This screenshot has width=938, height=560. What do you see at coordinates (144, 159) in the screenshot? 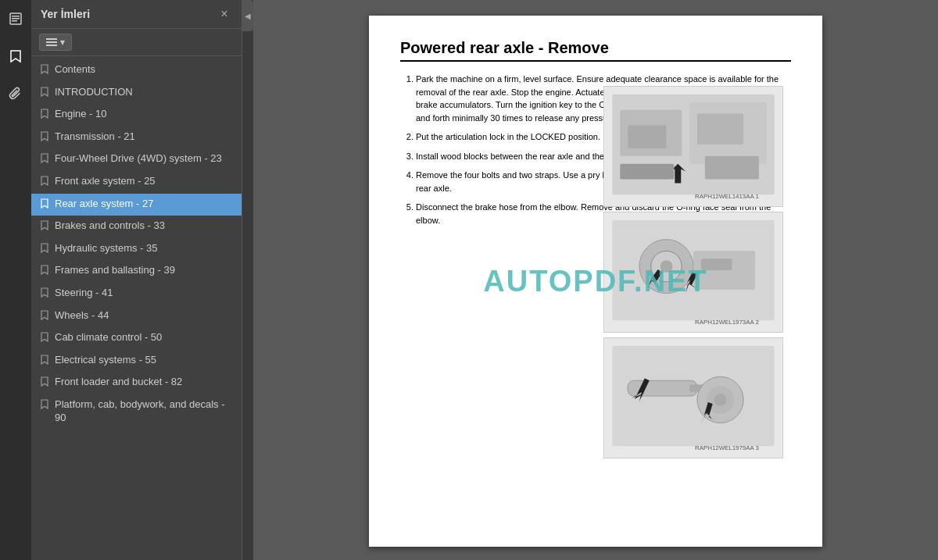
I see `bookmark-label-four-wheel-drive: Four-Wheel Drive (4WD) system - 23` at bounding box center [144, 159].